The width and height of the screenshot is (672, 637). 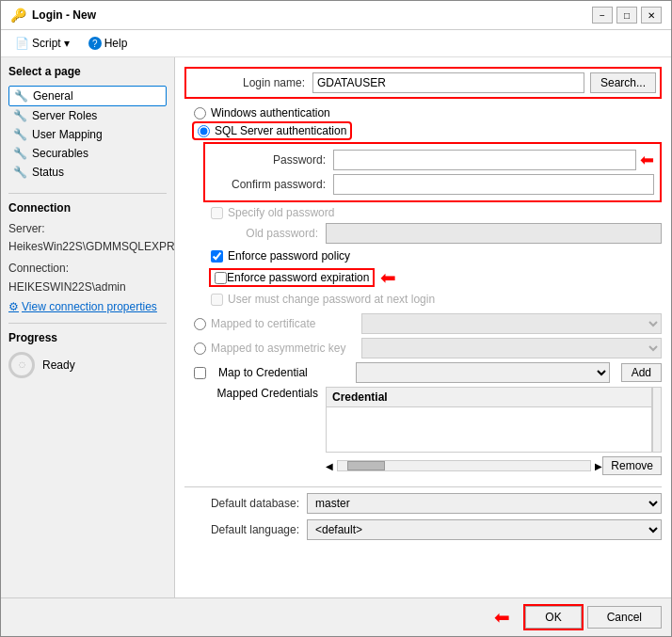 What do you see at coordinates (424, 213) in the screenshot?
I see `specify-old-row: Specify old password` at bounding box center [424, 213].